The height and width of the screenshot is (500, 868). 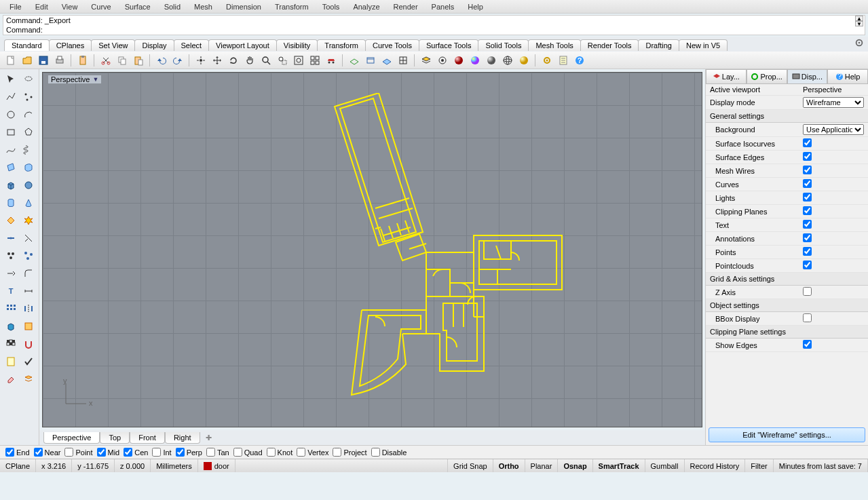 What do you see at coordinates (808, 156) in the screenshot?
I see `surface-edges-checkbox` at bounding box center [808, 156].